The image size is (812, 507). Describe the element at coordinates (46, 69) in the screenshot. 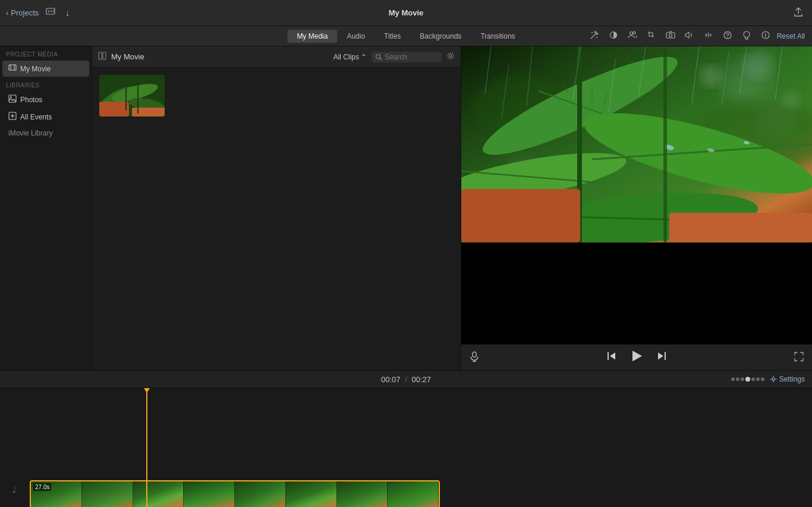

I see `sidebar-item-my-movie: My Movie` at that location.